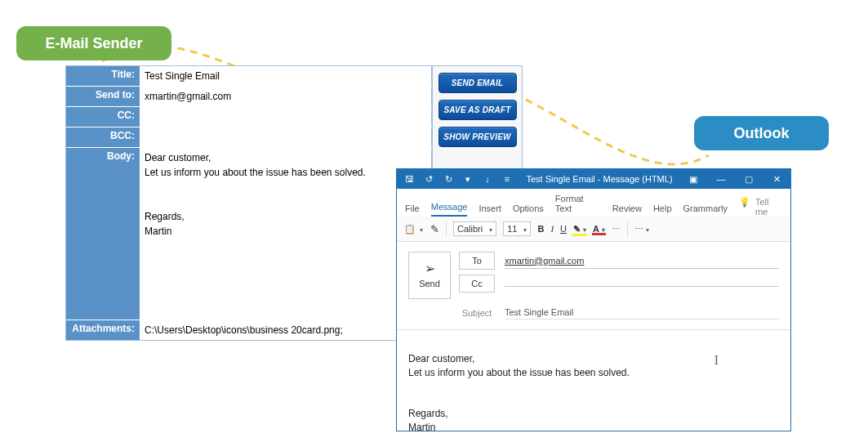 The width and height of the screenshot is (868, 438). I want to click on label-body: Body:, so click(103, 234).